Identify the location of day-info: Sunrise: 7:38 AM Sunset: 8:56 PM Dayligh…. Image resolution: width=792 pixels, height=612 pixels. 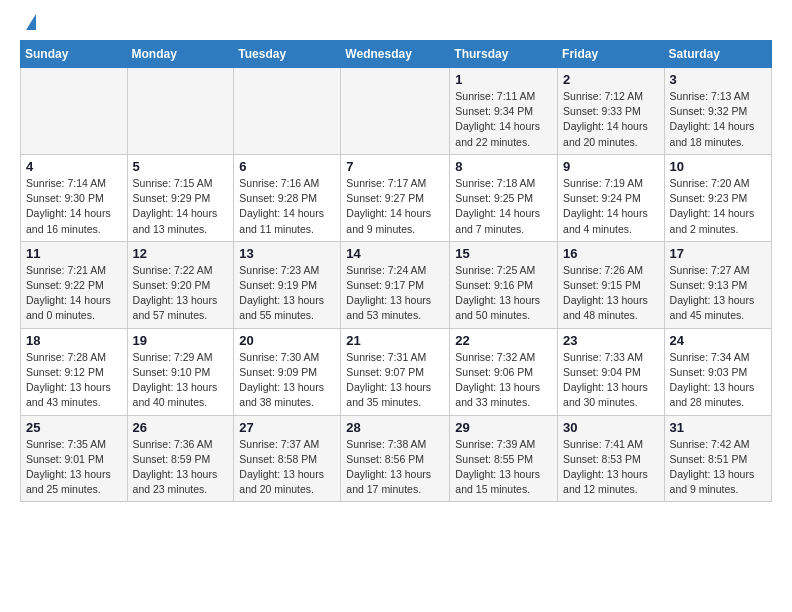
(395, 468).